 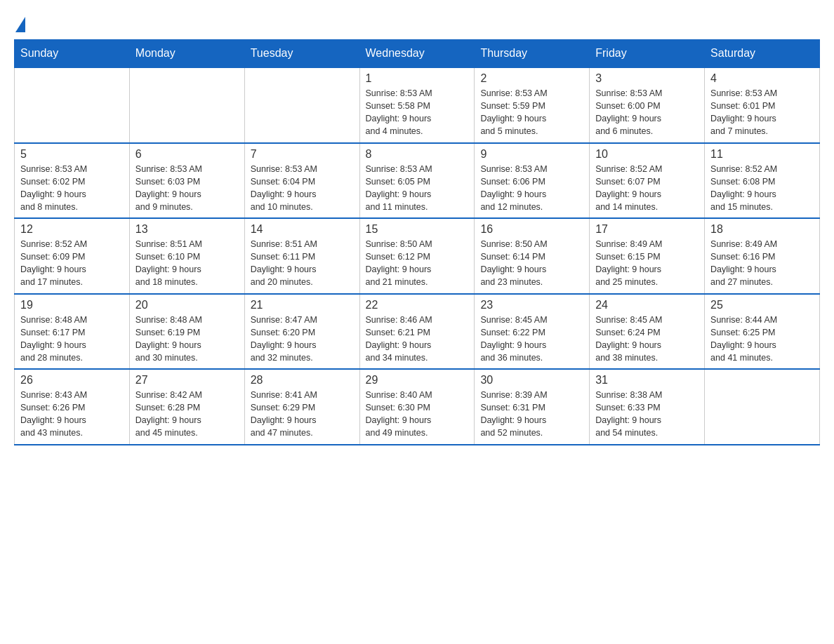 What do you see at coordinates (532, 229) in the screenshot?
I see `day-number: 16` at bounding box center [532, 229].